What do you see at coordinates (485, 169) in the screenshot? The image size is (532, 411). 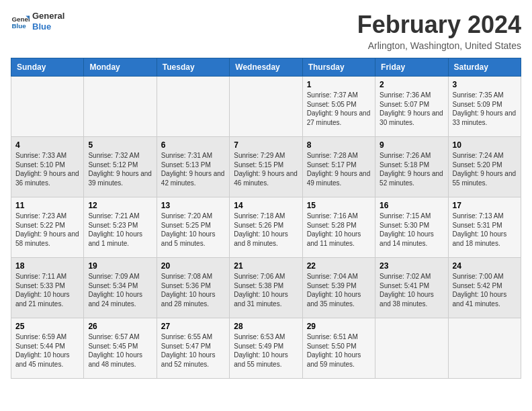 I see `day-info: Sunrise: 7:24 AMSunset: 5:20 PMDaylight:…` at bounding box center [485, 169].